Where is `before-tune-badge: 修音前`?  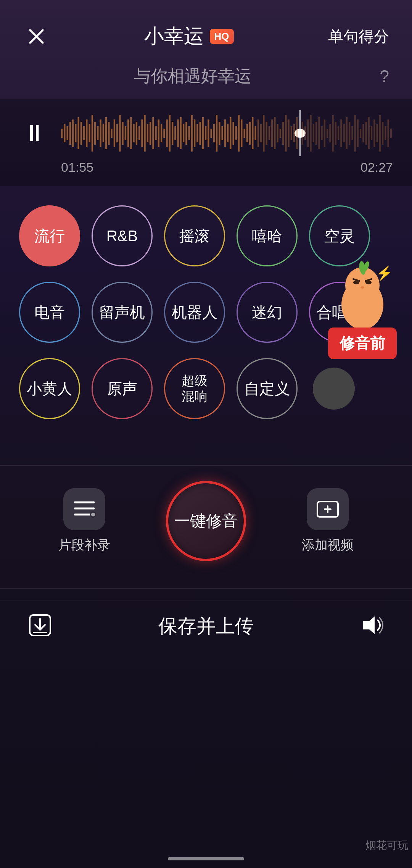
before-tune-badge: 修音前 is located at coordinates (362, 344).